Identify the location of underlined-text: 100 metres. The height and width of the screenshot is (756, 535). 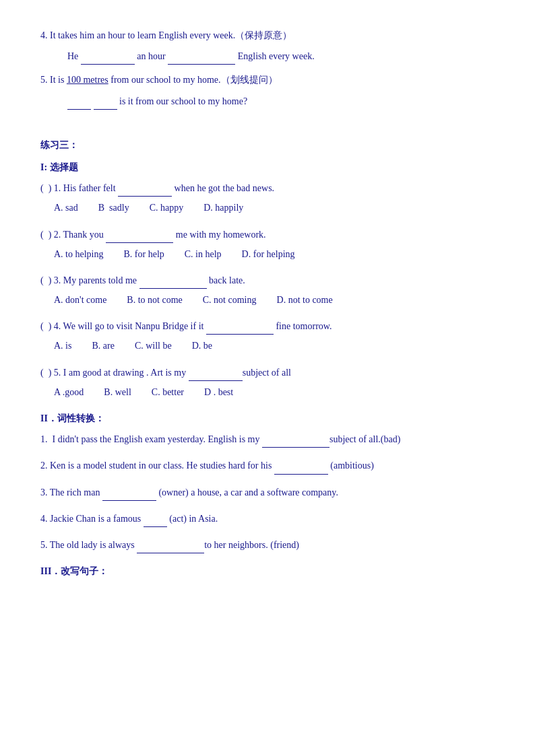
(88, 79).